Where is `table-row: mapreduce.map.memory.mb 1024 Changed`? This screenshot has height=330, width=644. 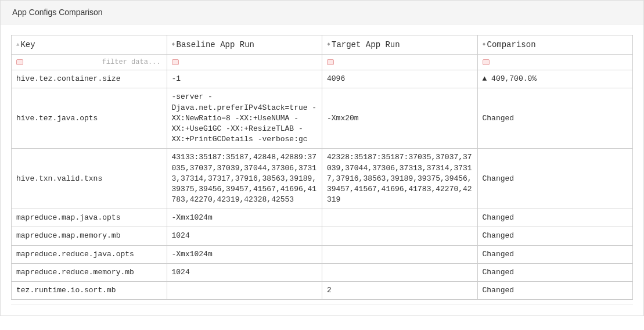 table-row: mapreduce.map.memory.mb 1024 Changed is located at coordinates (322, 236).